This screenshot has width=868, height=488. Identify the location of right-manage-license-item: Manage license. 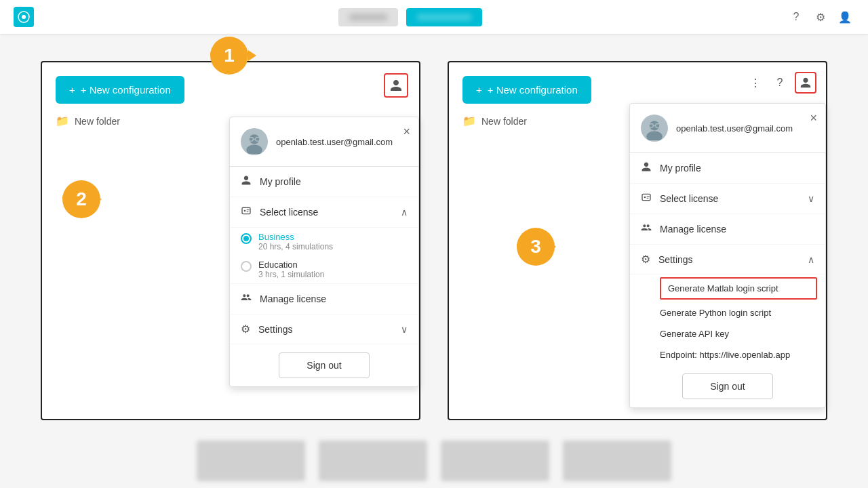
(728, 229).